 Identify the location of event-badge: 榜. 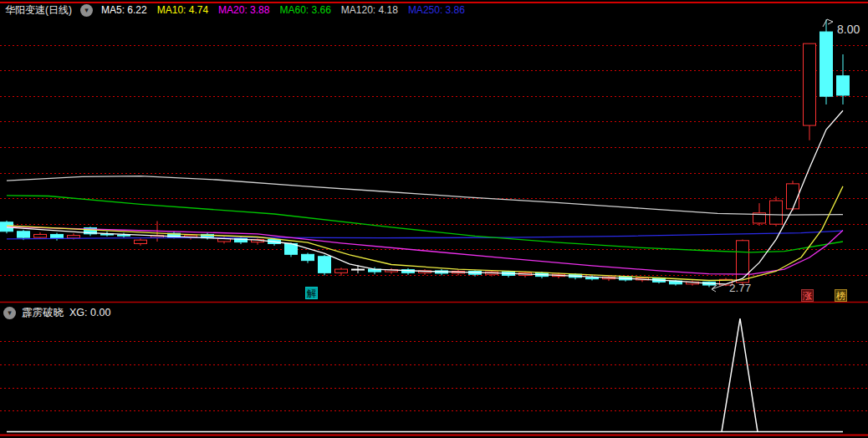
(841, 296).